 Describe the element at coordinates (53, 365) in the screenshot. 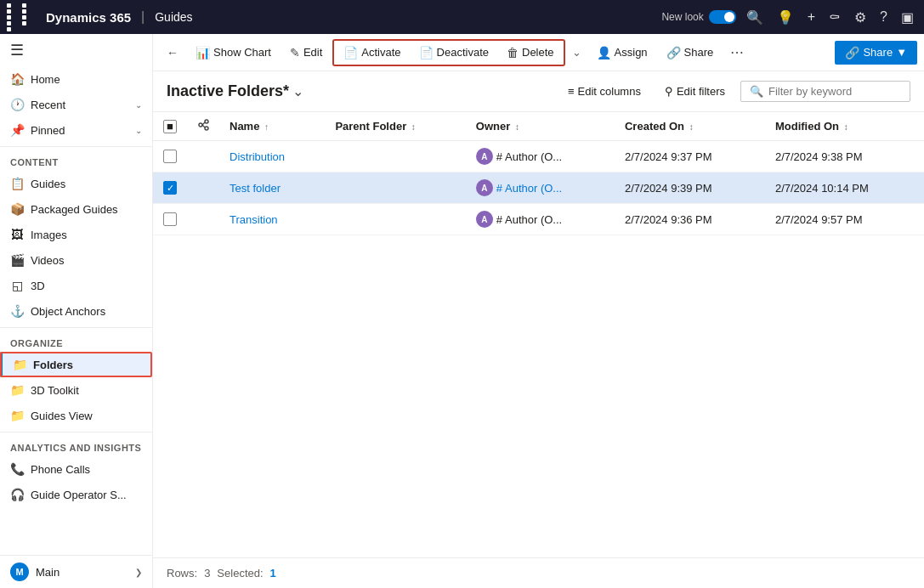

I see `sidebar-item-label: Folders` at that location.